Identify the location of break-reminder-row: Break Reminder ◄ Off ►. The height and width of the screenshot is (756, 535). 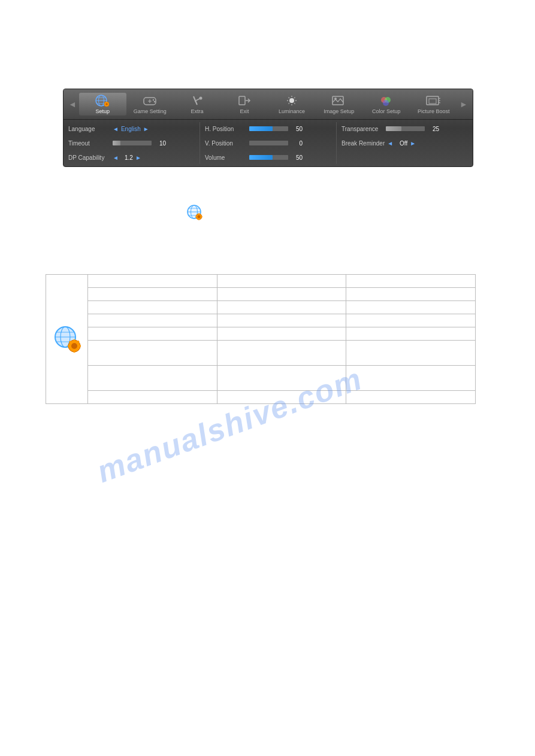
(405, 143).